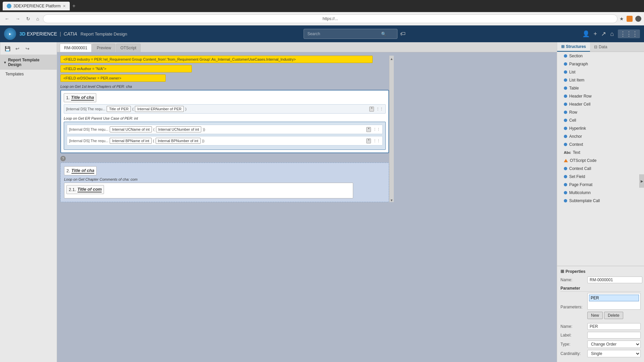  What do you see at coordinates (68, 98) in the screenshot?
I see `chapter1-num: 1.` at bounding box center [68, 98].